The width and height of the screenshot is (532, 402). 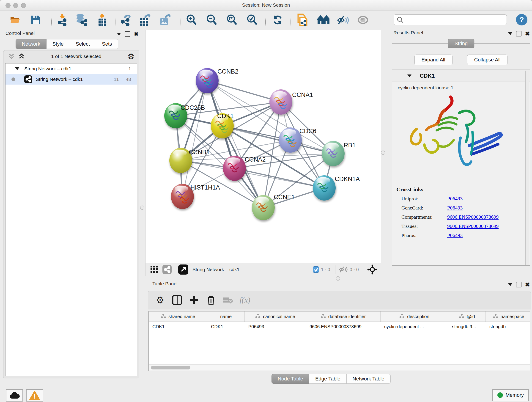 I want to click on network-collection-row: String Network – cdk1 1, so click(x=71, y=69).